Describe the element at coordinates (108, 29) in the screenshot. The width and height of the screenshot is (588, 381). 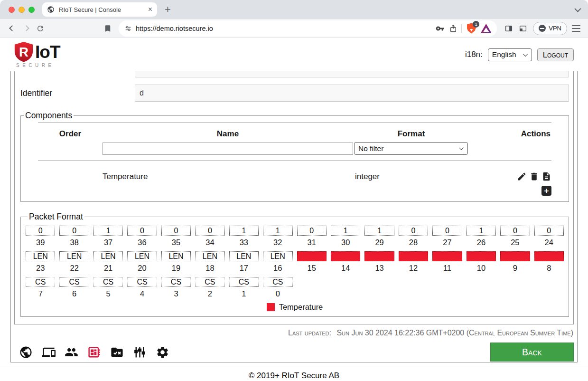
I see `bookmark-icon` at that location.